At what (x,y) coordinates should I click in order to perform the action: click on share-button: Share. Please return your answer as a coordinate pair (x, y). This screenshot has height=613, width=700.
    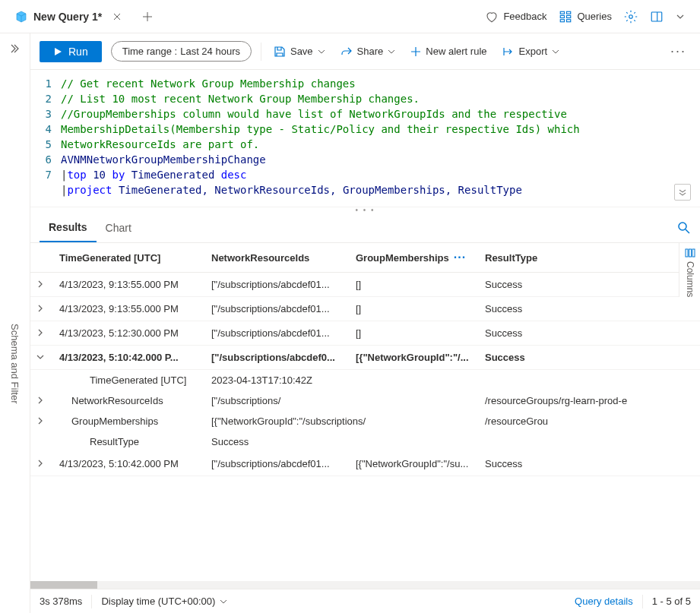
    Looking at the image, I should click on (368, 52).